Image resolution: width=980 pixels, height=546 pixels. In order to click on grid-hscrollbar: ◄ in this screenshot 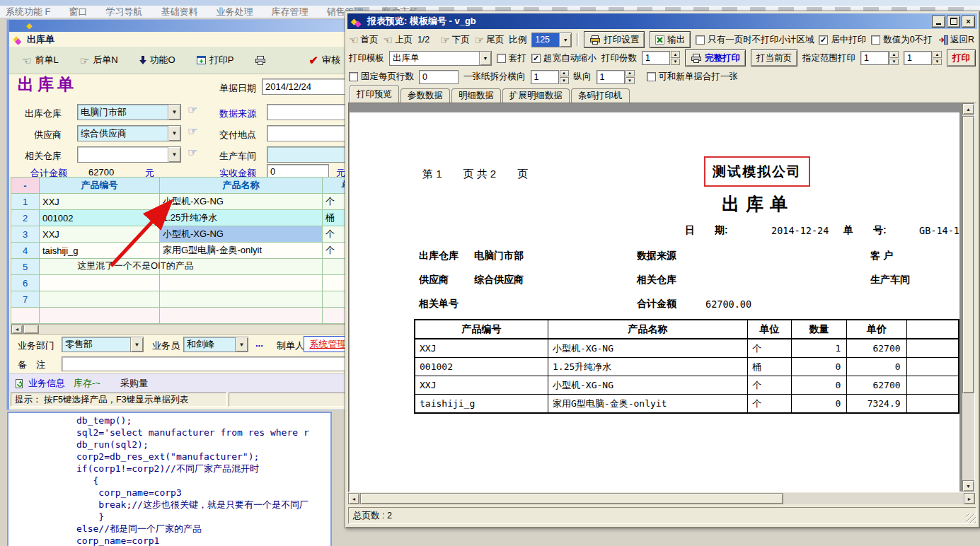, I will do `click(178, 330)`.